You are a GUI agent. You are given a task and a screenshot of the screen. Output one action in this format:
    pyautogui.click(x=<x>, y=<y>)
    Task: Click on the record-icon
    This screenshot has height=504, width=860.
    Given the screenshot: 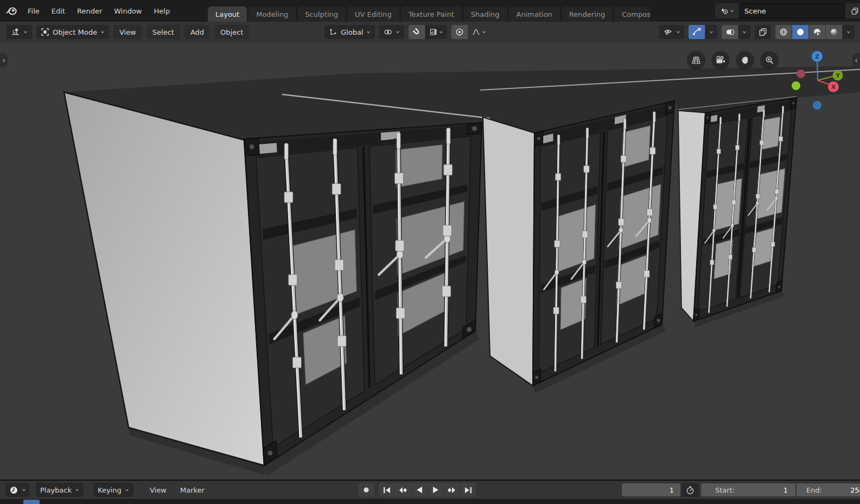 What is the action you would take?
    pyautogui.click(x=366, y=490)
    